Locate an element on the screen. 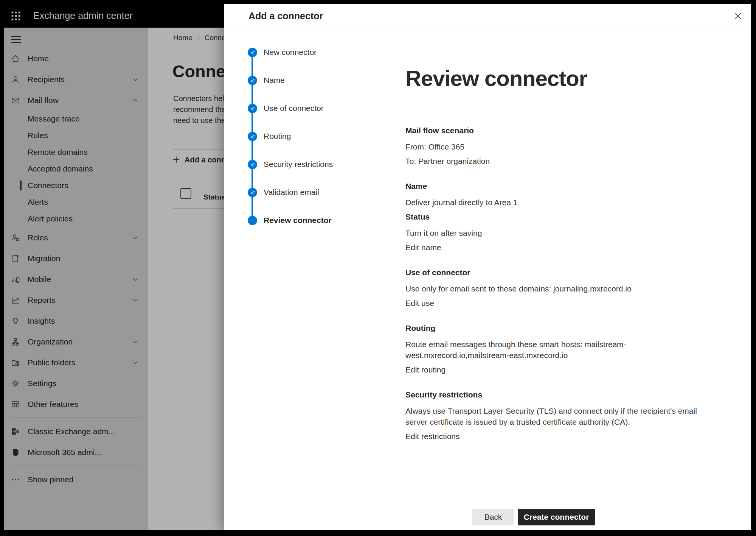 This screenshot has height=536, width=756. section-text: Use only for email sent to these domains… is located at coordinates (555, 288).